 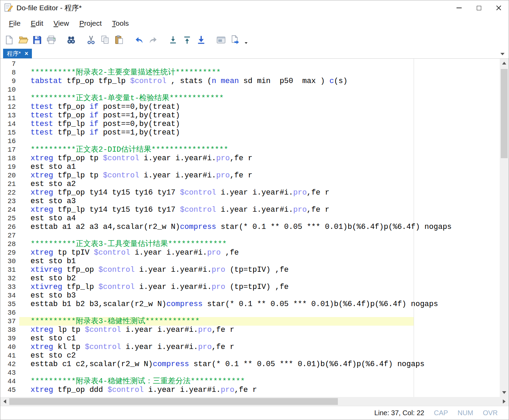 What do you see at coordinates (250, 364) in the screenshot?
I see `code-line-42: 42esttab c1 c2,scalar(r2_w N)compress st…` at bounding box center [250, 364].